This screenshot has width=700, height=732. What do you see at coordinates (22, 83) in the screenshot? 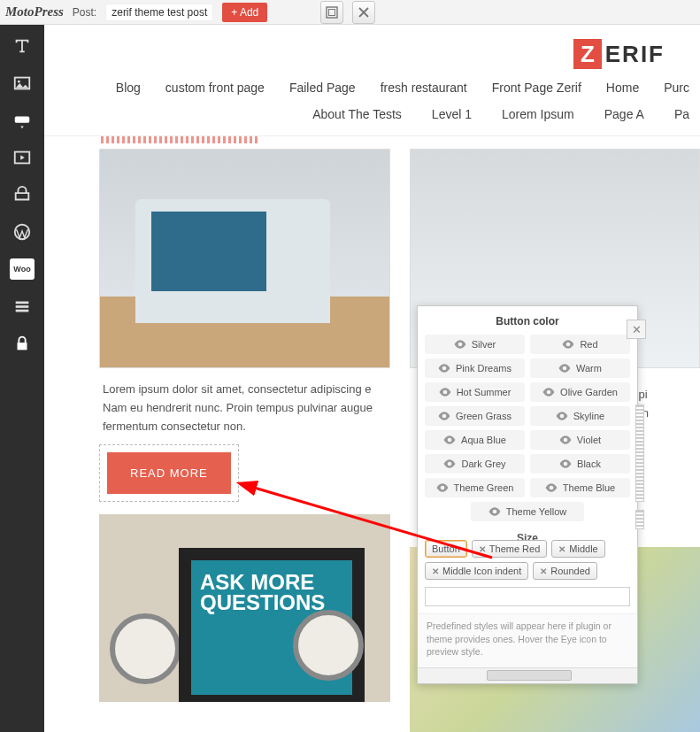
I see `image-tool-icon` at bounding box center [22, 83].